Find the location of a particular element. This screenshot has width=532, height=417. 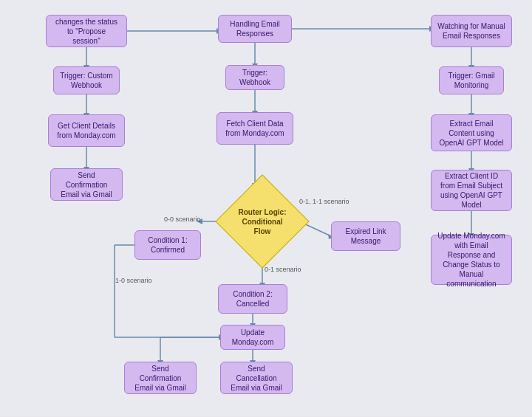

router-logic-text: Router Logic: Conditional Flow is located at coordinates (262, 221).